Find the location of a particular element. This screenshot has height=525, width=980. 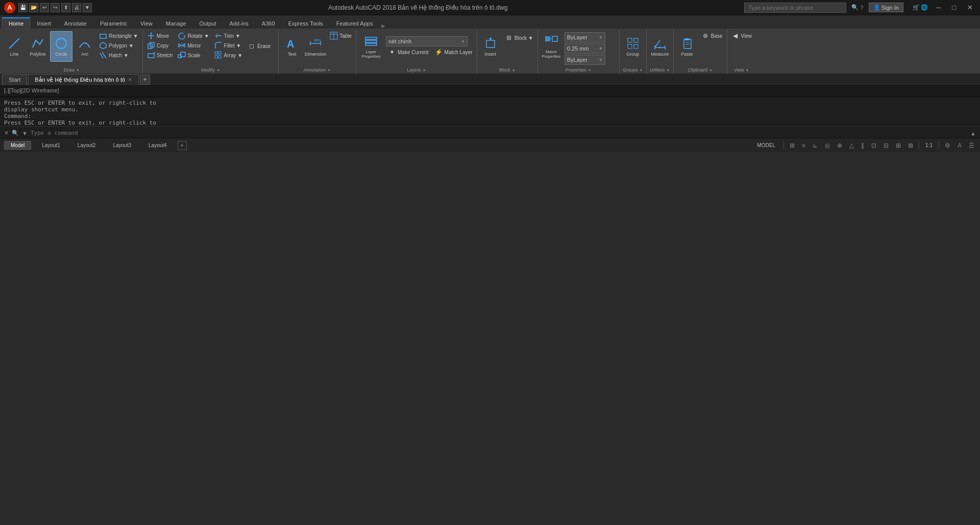

otrack-toggle: △ is located at coordinates (851, 146).